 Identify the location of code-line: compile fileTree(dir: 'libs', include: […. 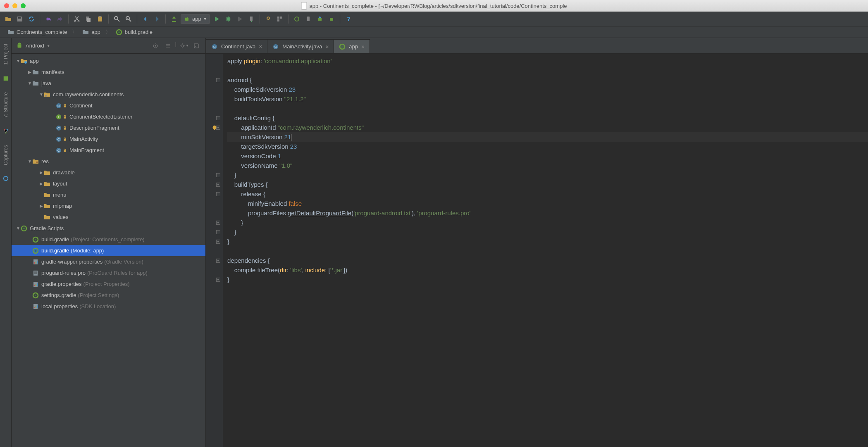
(548, 270).